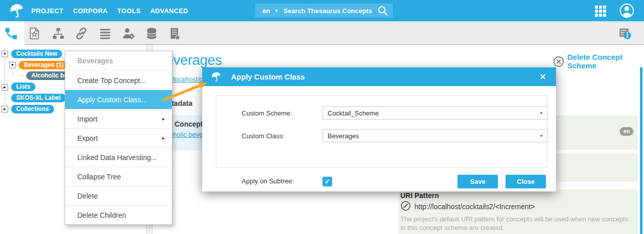  I want to click on search-icon, so click(383, 11).